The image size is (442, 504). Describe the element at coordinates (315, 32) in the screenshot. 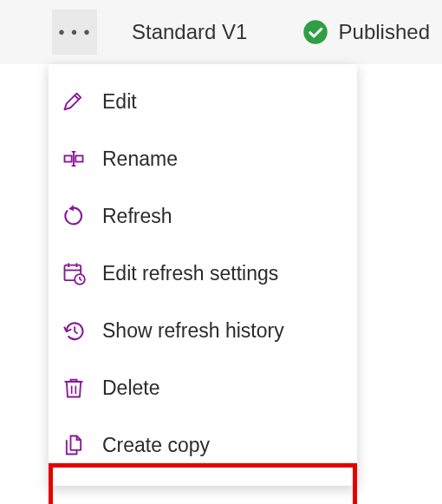

I see `checkmark-circle-icon` at that location.